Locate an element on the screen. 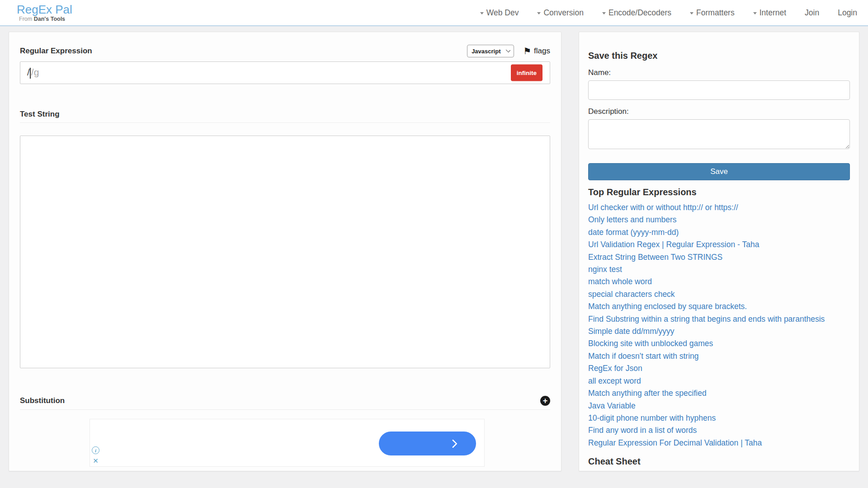 This screenshot has height=488, width=868. nav-item-join: Join is located at coordinates (812, 13).